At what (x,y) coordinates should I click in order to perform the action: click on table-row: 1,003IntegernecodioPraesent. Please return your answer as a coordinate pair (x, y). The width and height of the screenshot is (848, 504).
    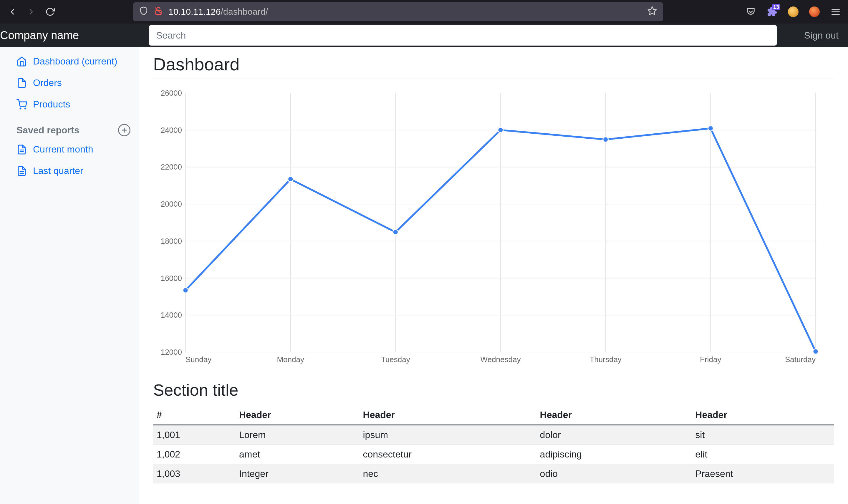
    Looking at the image, I should click on (493, 474).